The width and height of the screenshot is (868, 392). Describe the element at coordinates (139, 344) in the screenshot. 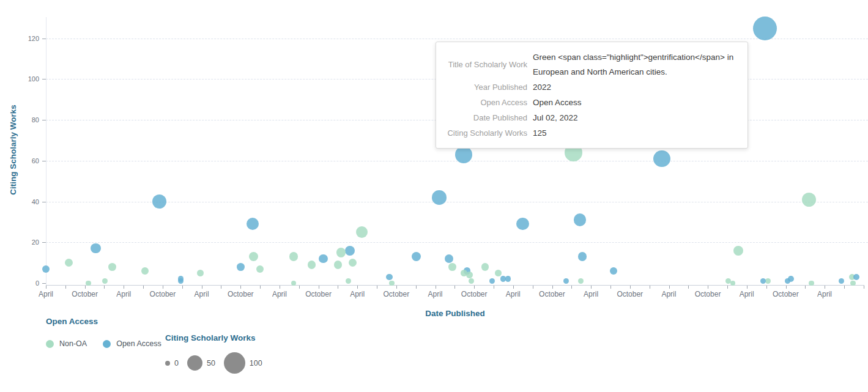

I see `legend-item-label: Open Access` at that location.